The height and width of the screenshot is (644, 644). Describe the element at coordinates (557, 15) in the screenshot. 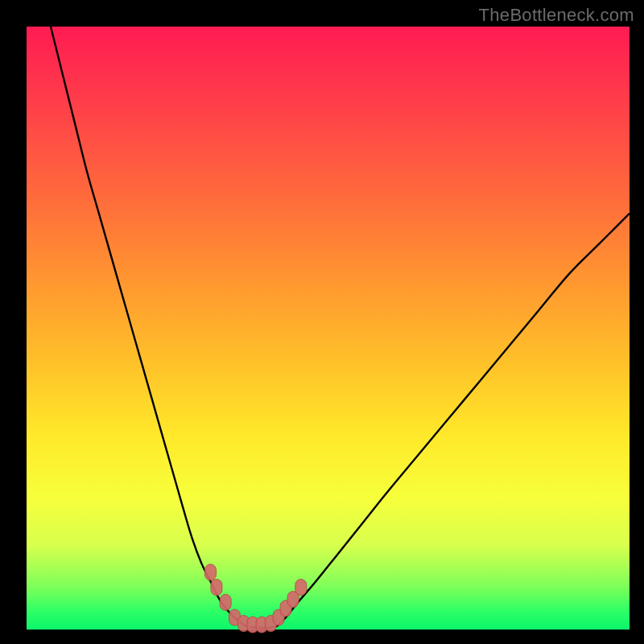

I see `watermark-text: TheBottleneck.com` at that location.